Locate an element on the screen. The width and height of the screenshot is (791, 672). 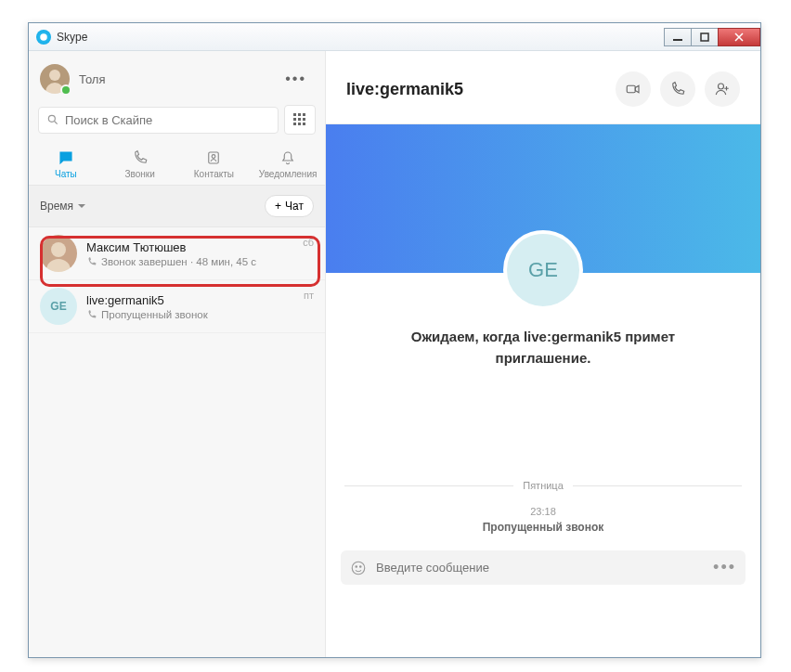
message-composer: ••• is located at coordinates (543, 568).